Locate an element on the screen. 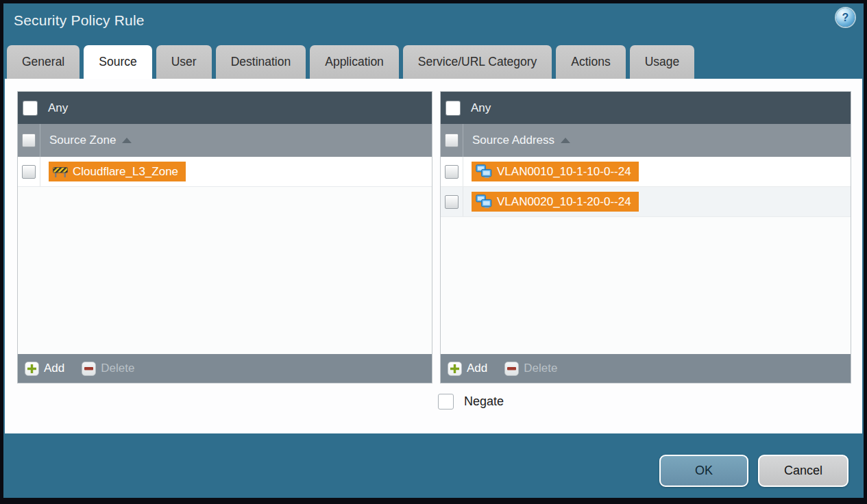 The height and width of the screenshot is (504, 867). address-name: VLAN0010_10-1-10-0--24 is located at coordinates (564, 171).